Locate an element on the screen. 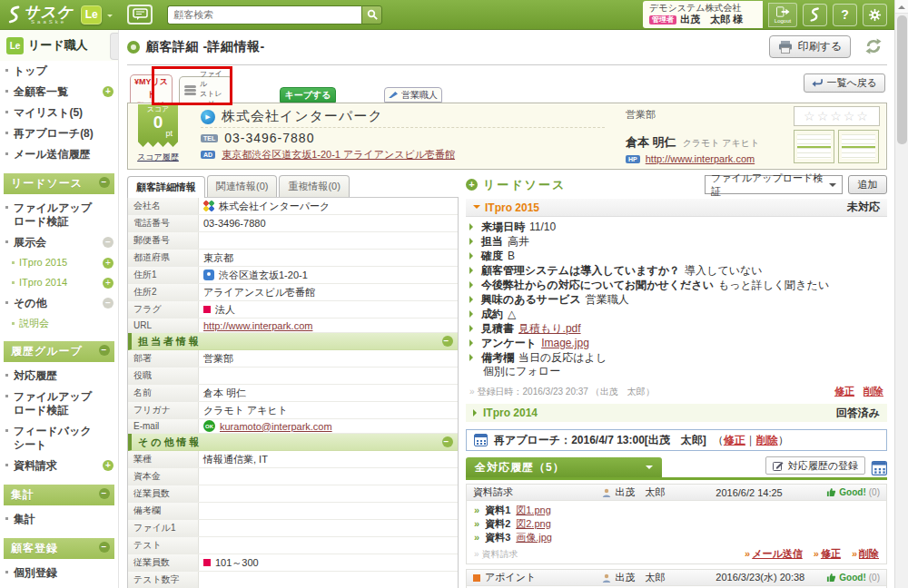  sidebar-item-others: その他 is located at coordinates (59, 303).